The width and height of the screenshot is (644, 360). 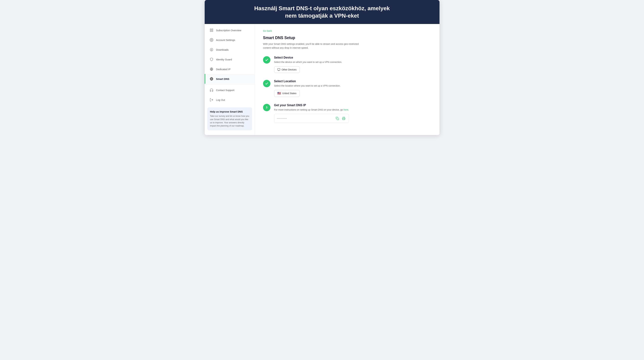 What do you see at coordinates (222, 50) in the screenshot?
I see `sidebar-label-downloads: Downloads` at bounding box center [222, 50].